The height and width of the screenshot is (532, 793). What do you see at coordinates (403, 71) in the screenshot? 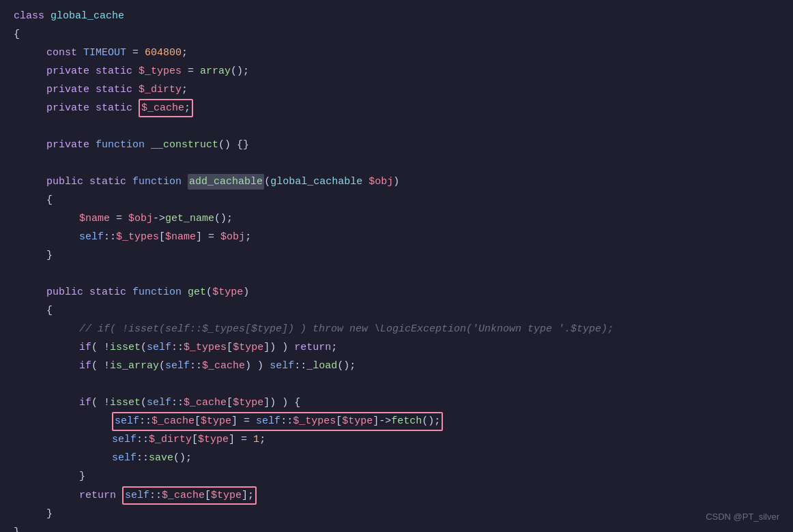
I see `line-types: private static $_types = array();` at bounding box center [403, 71].